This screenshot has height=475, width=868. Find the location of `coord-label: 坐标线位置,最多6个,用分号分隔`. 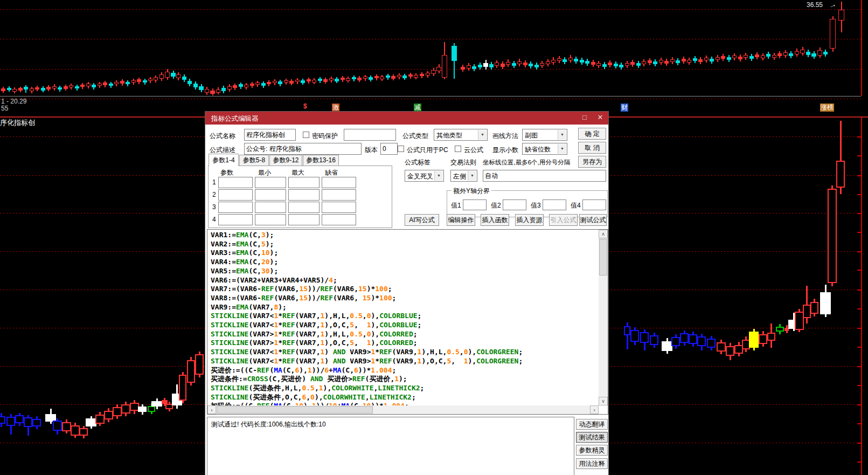

coord-label: 坐标线位置,最多6个,用分号分隔 is located at coordinates (526, 163).